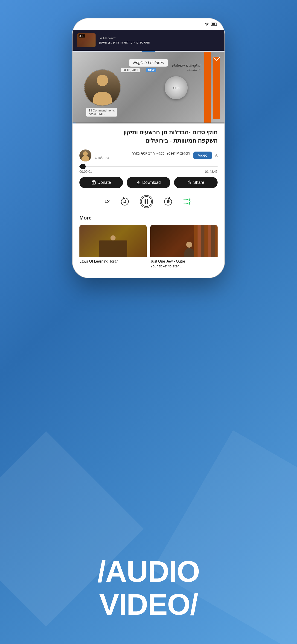  What do you see at coordinates (148, 88) in the screenshot?
I see `video-content: English Lectures 08 1st, 2011 NEW Hebrew…` at bounding box center [148, 88].